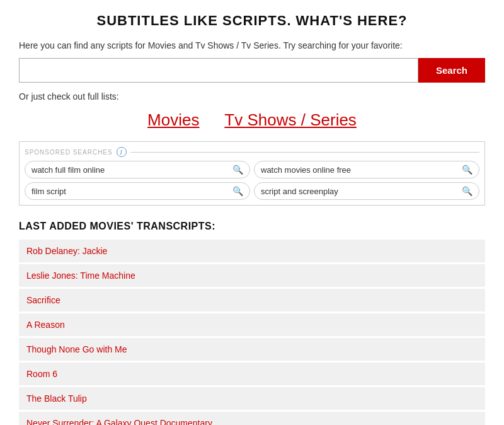 The image size is (504, 425). What do you see at coordinates (252, 349) in the screenshot?
I see `movie-link: Though None Go with Me` at bounding box center [252, 349].